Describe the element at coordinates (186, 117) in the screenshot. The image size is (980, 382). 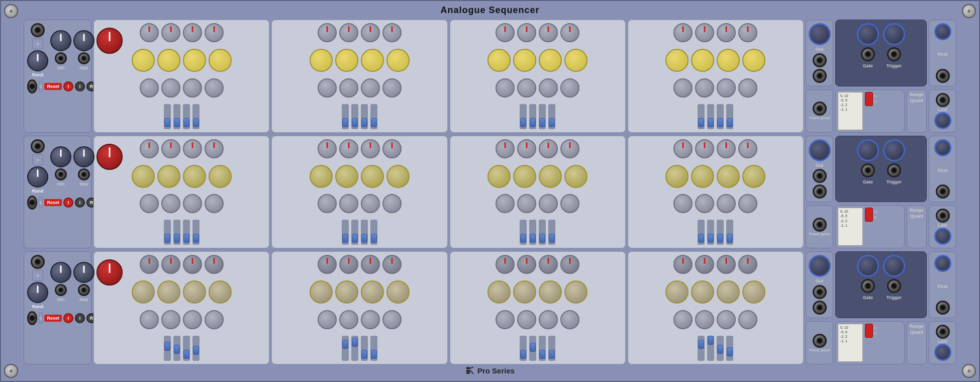
I see `step-slider-r1g1-s3` at that location.